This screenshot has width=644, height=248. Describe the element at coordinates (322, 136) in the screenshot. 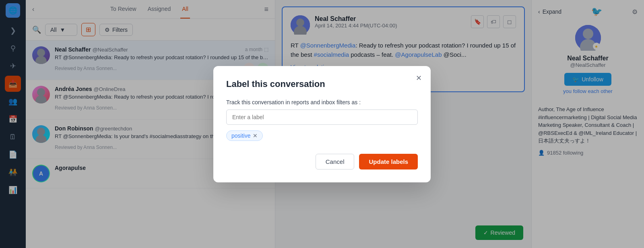

I see `modal-tags: positive ✕` at that location.